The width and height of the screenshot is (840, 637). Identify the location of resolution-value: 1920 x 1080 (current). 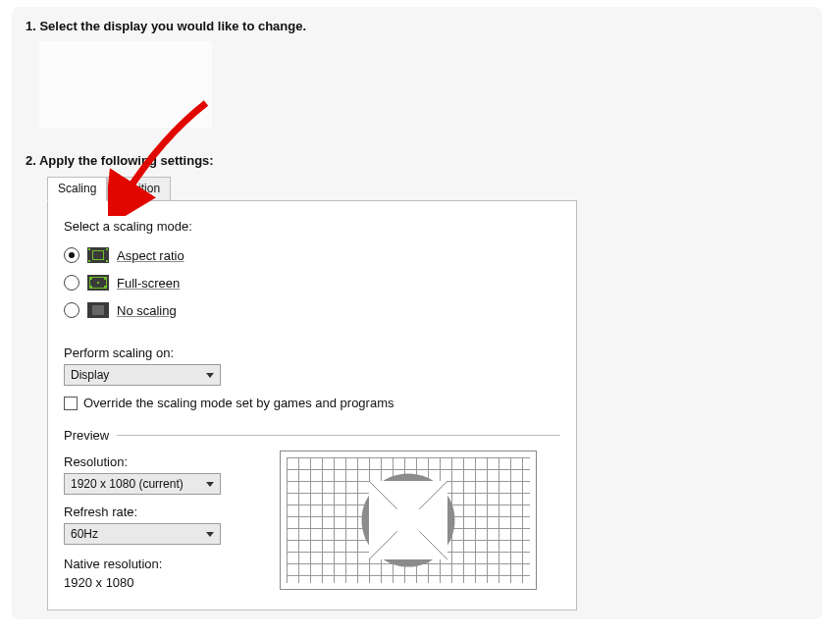
(128, 484).